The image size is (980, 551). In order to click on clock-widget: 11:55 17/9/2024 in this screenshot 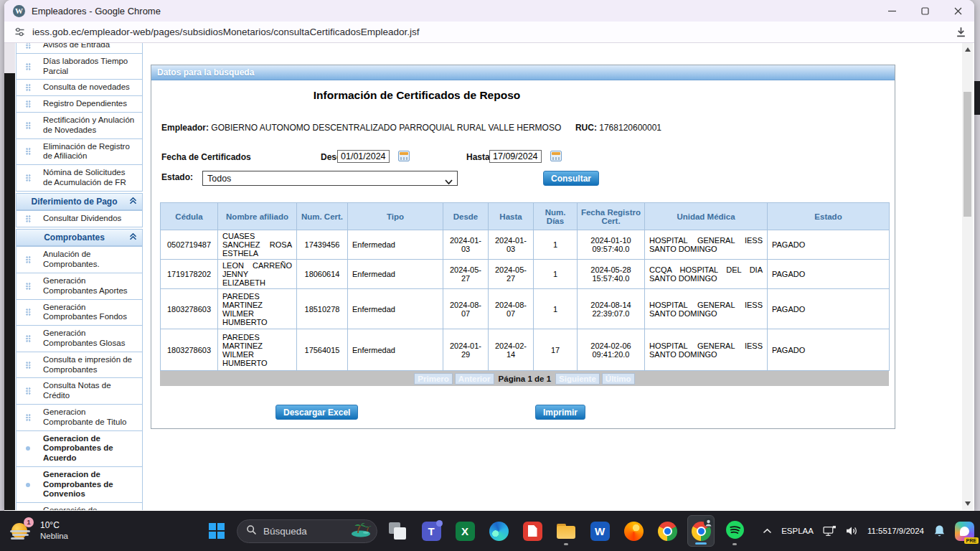, I will do `click(895, 531)`.